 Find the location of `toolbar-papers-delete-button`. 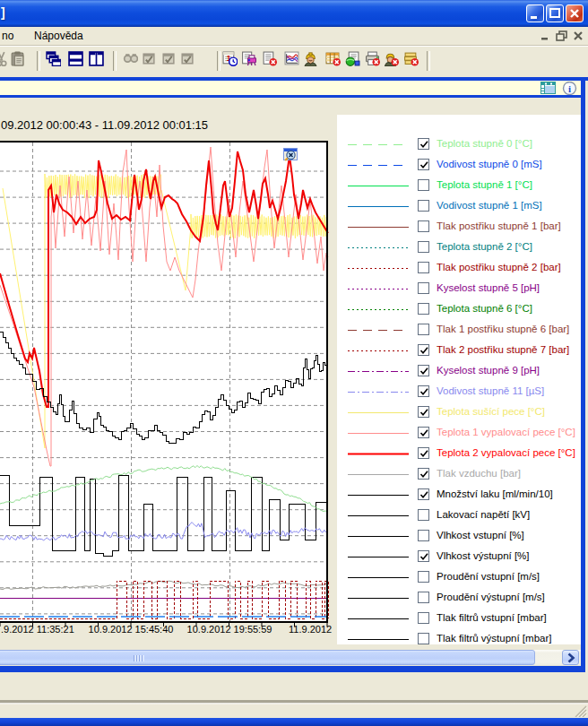

toolbar-papers-delete-button is located at coordinates (411, 59).